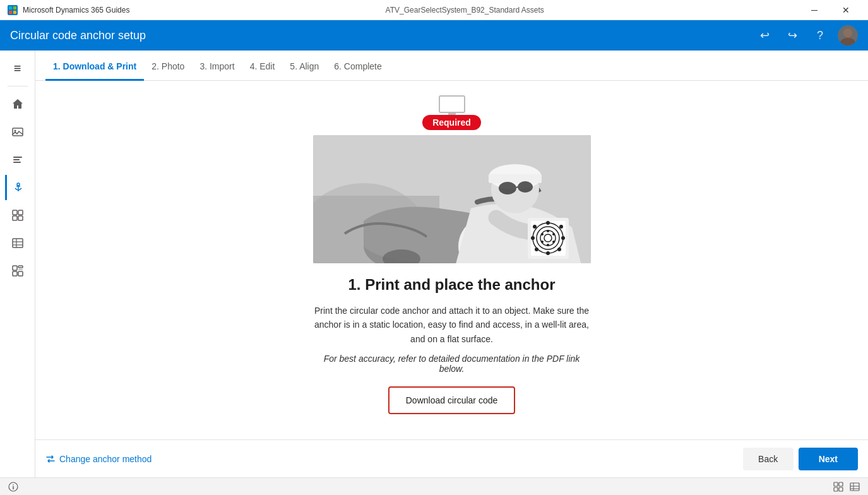 The width and height of the screenshot is (868, 495). I want to click on change-anchor-icon, so click(51, 459).